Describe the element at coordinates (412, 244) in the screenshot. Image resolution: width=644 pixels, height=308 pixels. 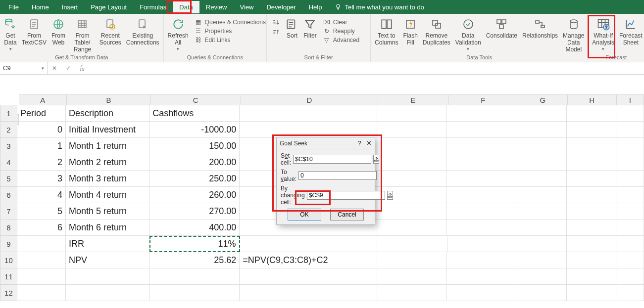
I see `cell-E9` at that location.